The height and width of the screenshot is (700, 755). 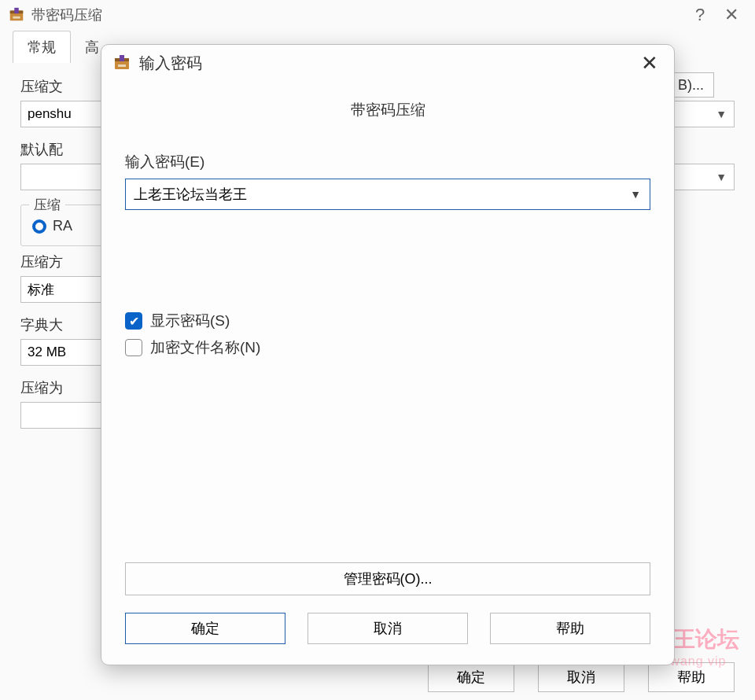 What do you see at coordinates (388, 630) in the screenshot?
I see `modal-button-row: 确定 取消 帮助` at bounding box center [388, 630].